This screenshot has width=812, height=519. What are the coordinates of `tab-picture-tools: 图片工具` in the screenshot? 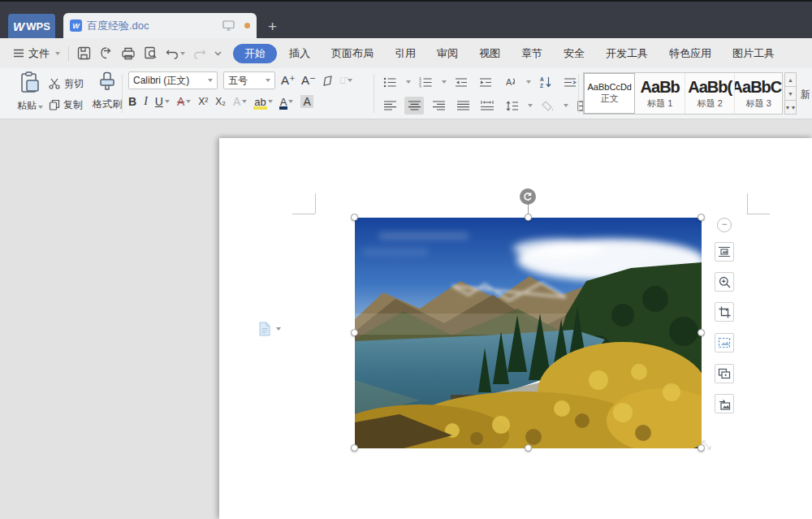 It's located at (754, 54).